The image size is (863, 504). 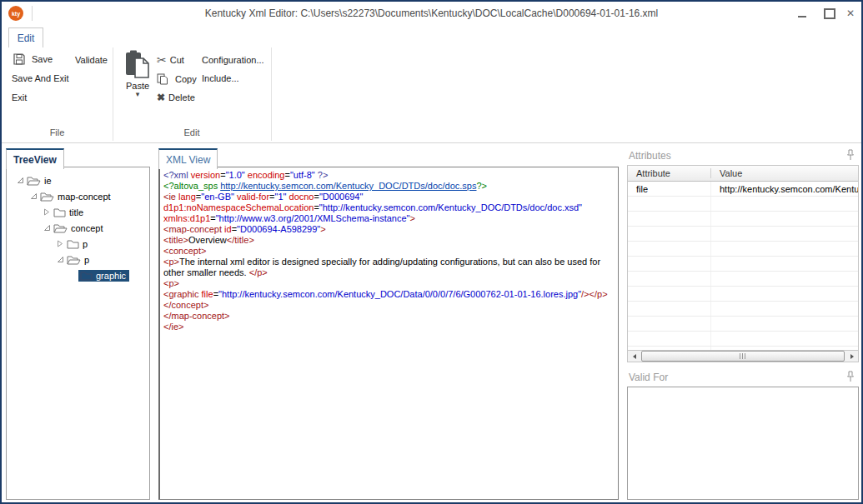 I want to click on scroll-left-button, so click(x=634, y=357).